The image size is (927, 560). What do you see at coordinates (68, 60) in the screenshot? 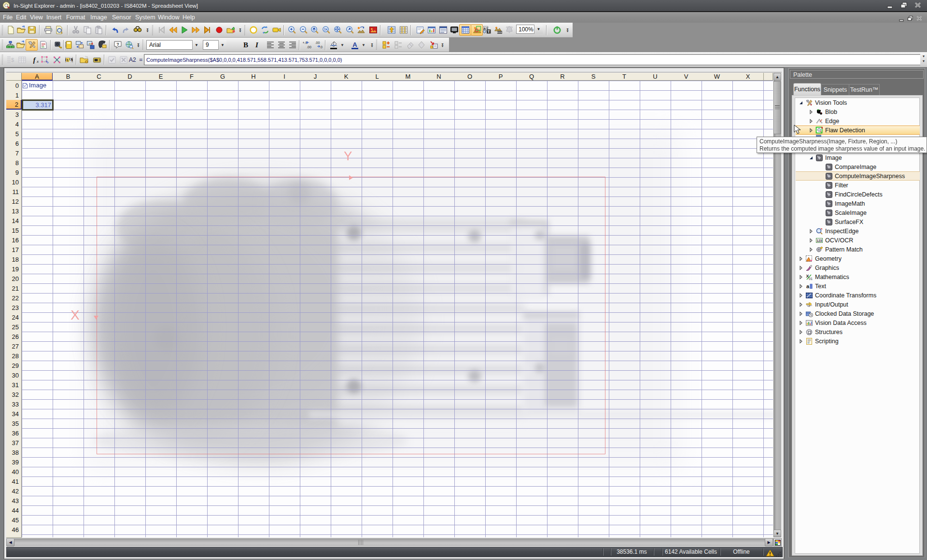
I see `svg-text: 1` at bounding box center [68, 60].